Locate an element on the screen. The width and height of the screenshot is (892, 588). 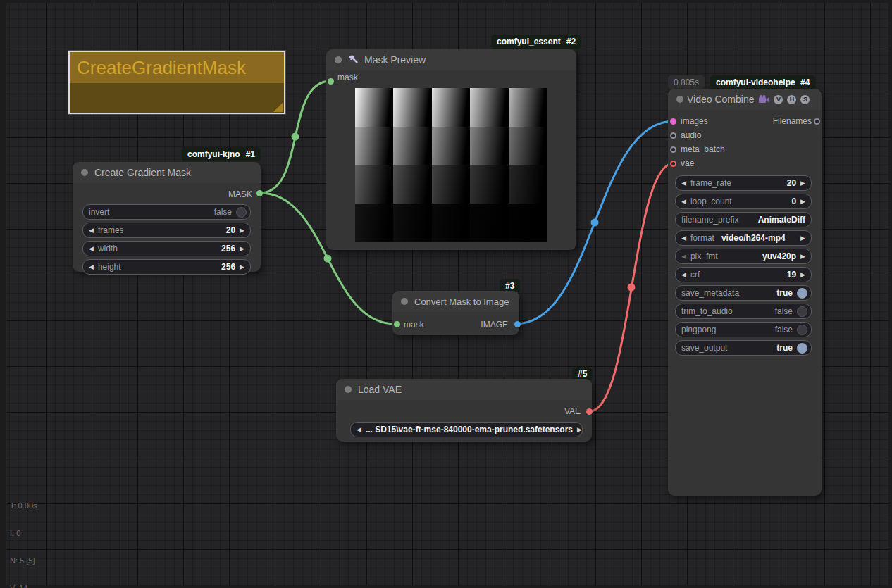
output-dot-vae is located at coordinates (589, 411).